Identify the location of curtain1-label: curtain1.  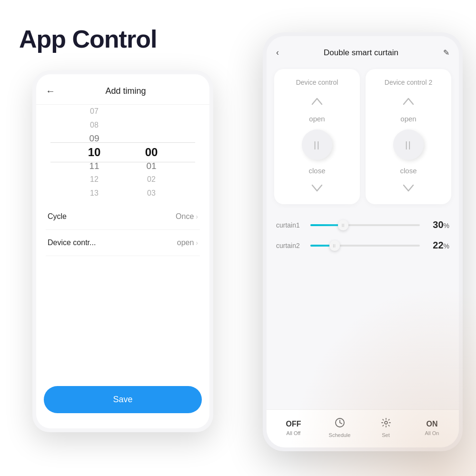
(290, 225).